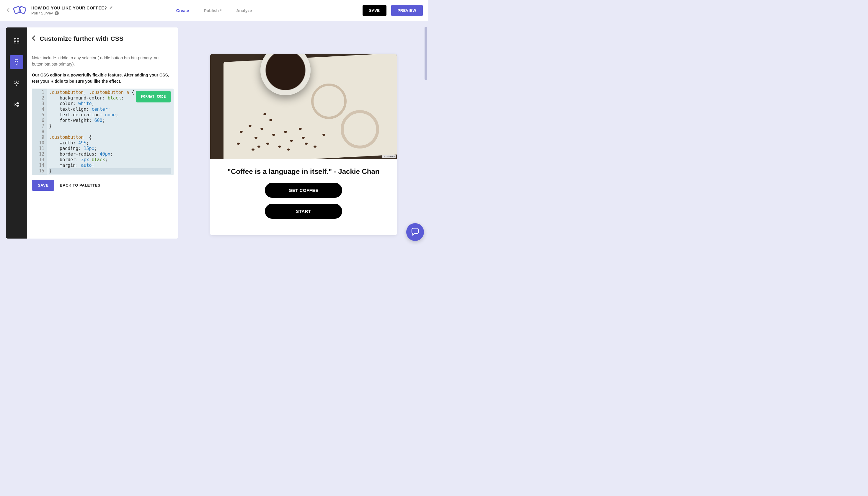 Image resolution: width=868 pixels, height=496 pixels. What do you see at coordinates (426, 133) in the screenshot?
I see `scrollbar` at bounding box center [426, 133].